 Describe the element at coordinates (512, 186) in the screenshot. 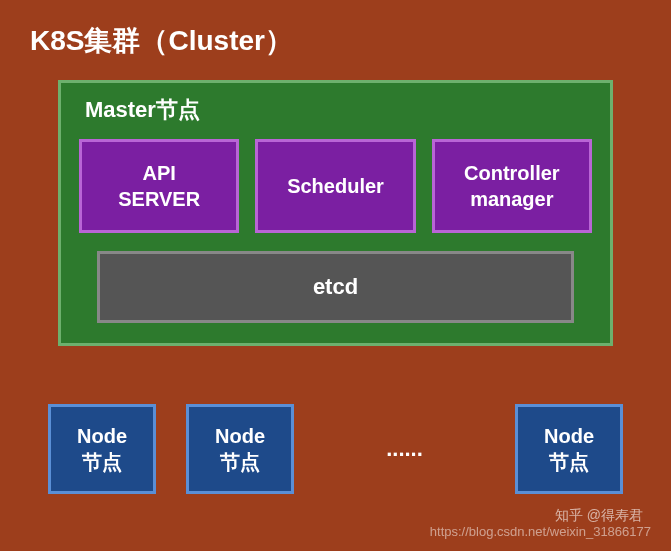

I see `controller-manager-label: Controllermanager` at that location.